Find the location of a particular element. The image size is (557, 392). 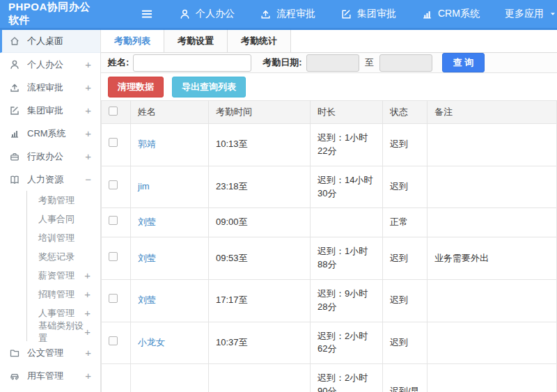

clean-data-button: 清理数据 is located at coordinates (136, 87).